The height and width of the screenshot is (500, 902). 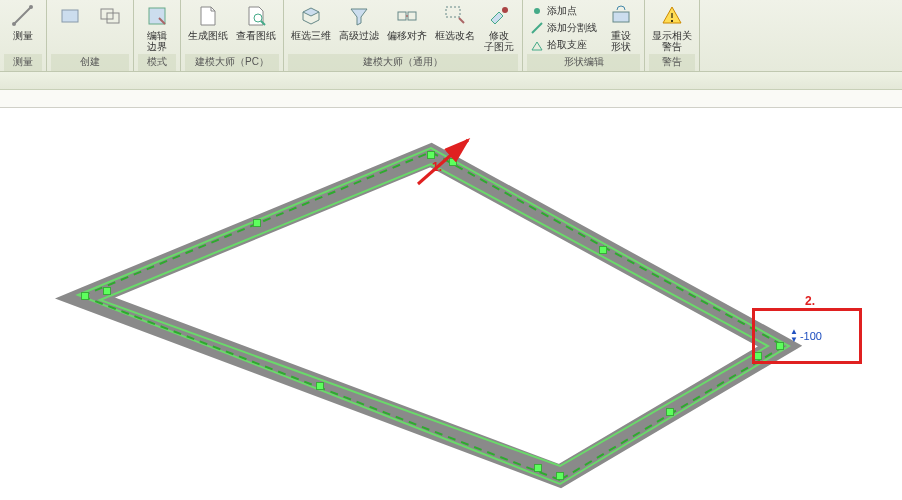 What do you see at coordinates (810, 301) in the screenshot?
I see `annotation-label-2: 2.` at bounding box center [810, 301].